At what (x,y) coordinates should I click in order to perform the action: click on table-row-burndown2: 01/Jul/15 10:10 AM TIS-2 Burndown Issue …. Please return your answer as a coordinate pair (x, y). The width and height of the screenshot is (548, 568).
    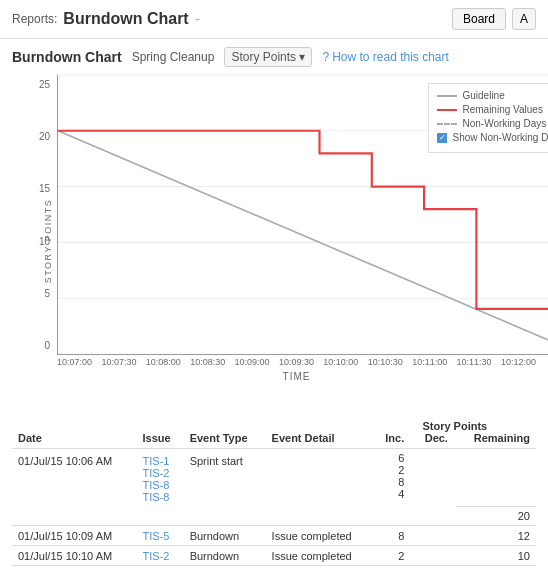
    Looking at the image, I should click on (274, 555).